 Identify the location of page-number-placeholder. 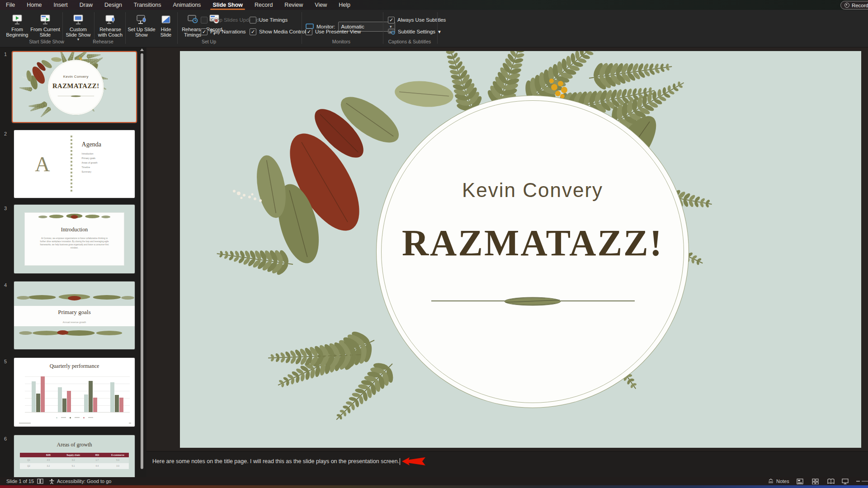
(130, 423).